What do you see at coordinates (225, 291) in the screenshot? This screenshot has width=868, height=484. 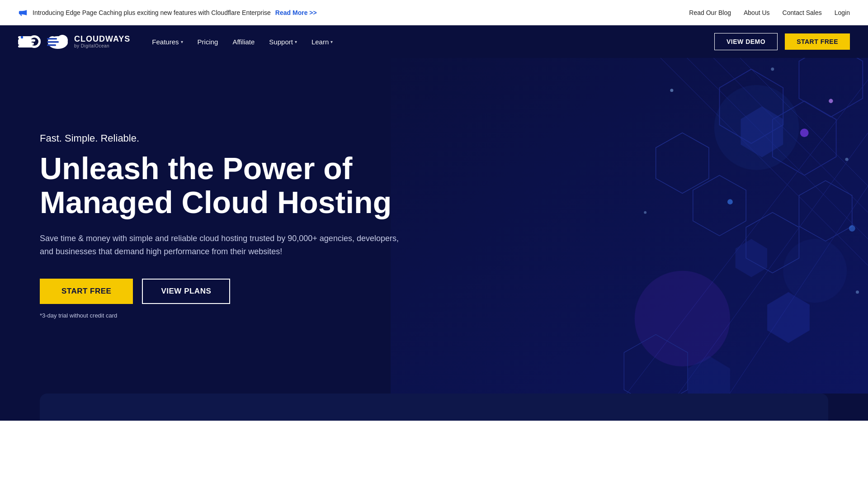 I see `hero-buttons: START FREE VIEW PLANS` at bounding box center [225, 291].